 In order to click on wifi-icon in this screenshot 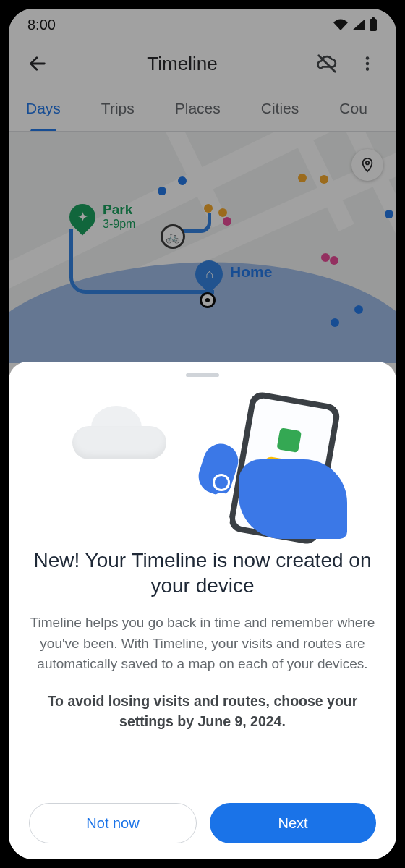, I will do `click(341, 25)`.